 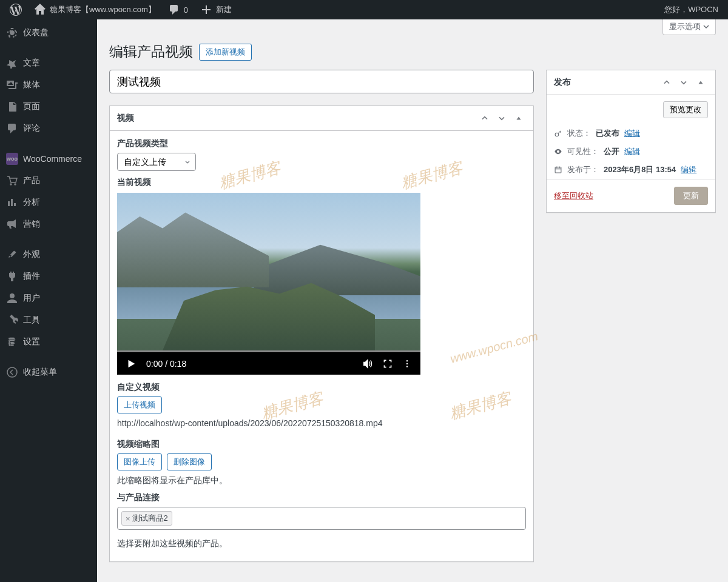 I want to click on published-date: 2023年6月8日 13:54, so click(x=639, y=170).